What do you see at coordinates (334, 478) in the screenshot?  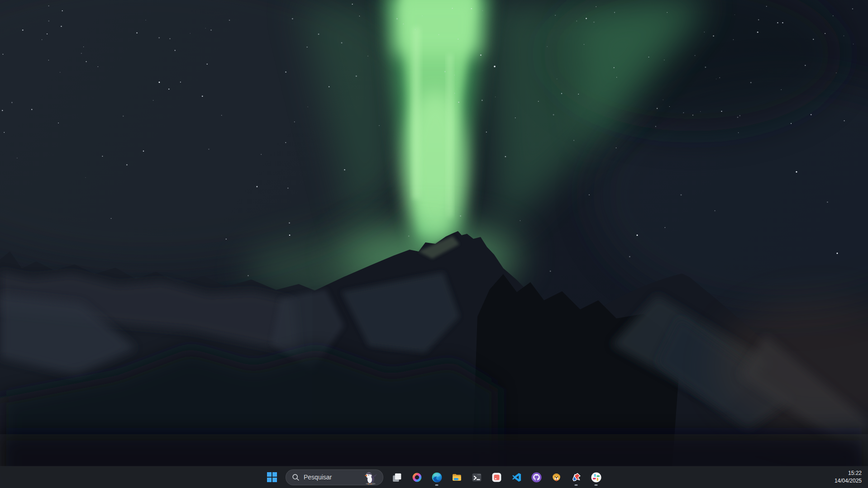 I see `search-box: Pesquisar` at bounding box center [334, 478].